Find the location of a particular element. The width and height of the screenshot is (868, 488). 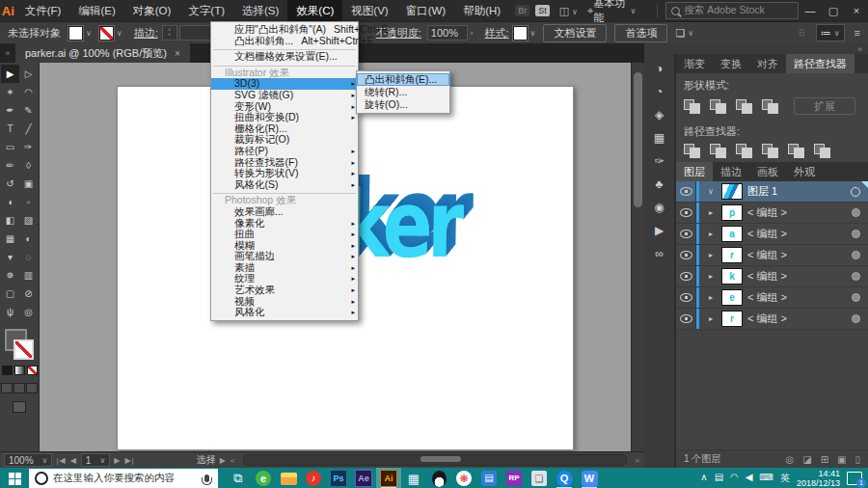

zoom-tool: ◎ is located at coordinates (29, 312).